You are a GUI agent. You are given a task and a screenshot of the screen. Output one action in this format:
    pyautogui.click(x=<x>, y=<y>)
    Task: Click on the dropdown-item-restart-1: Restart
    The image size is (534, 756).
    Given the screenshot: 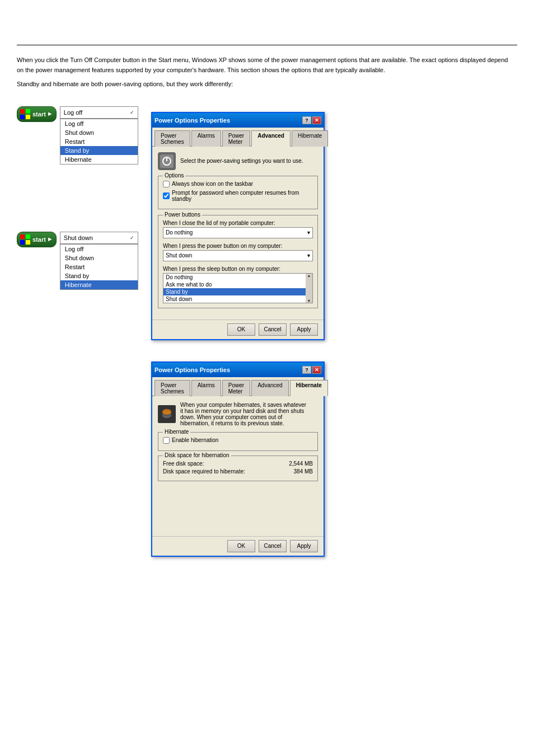 What is the action you would take?
    pyautogui.click(x=99, y=142)
    